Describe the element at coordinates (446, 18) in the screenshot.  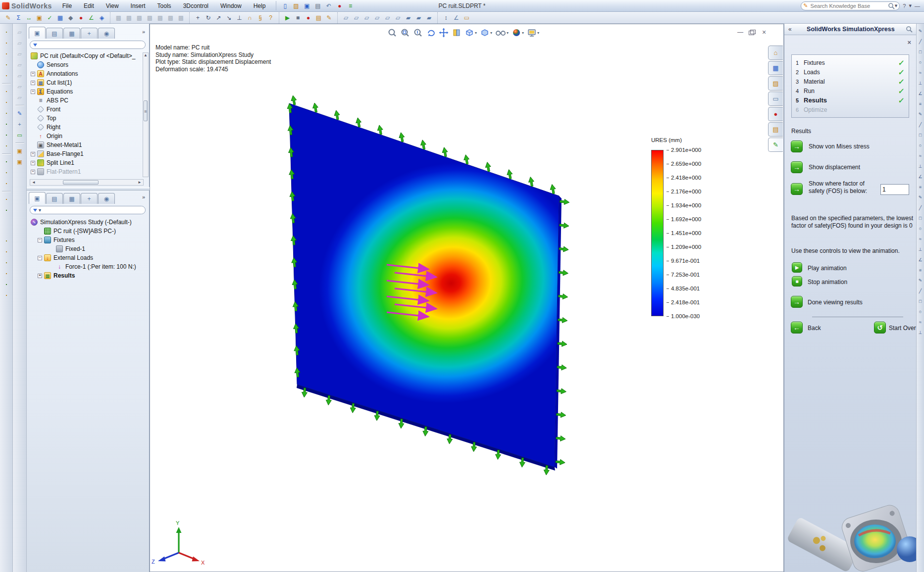
I see `normal-to-icon: ↕` at that location.